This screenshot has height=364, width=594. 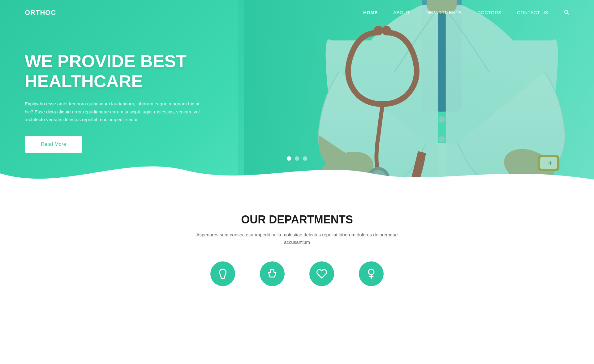 What do you see at coordinates (223, 274) in the screenshot?
I see `dept-item-dental` at bounding box center [223, 274].